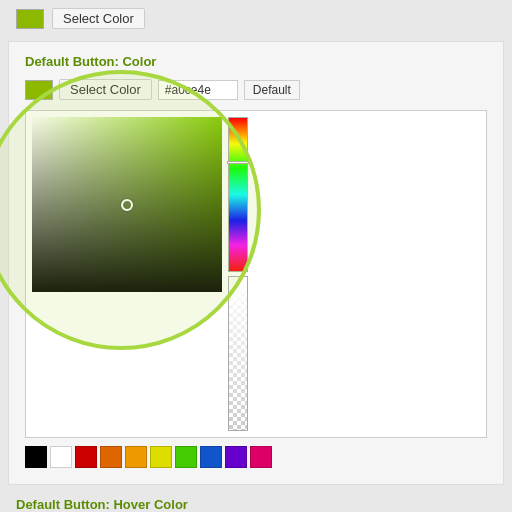 The image size is (512, 512). What do you see at coordinates (127, 204) in the screenshot?
I see `gradient-canvas` at bounding box center [127, 204].